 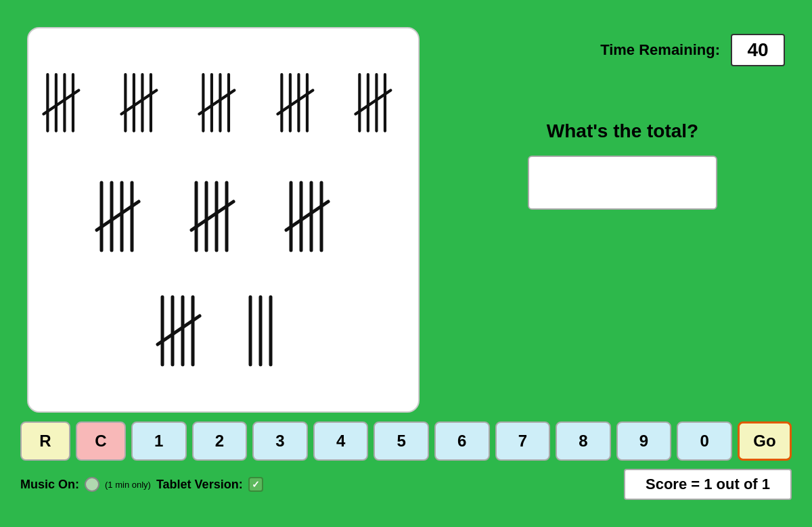 What do you see at coordinates (101, 441) in the screenshot?
I see `clear-button: C` at bounding box center [101, 441].